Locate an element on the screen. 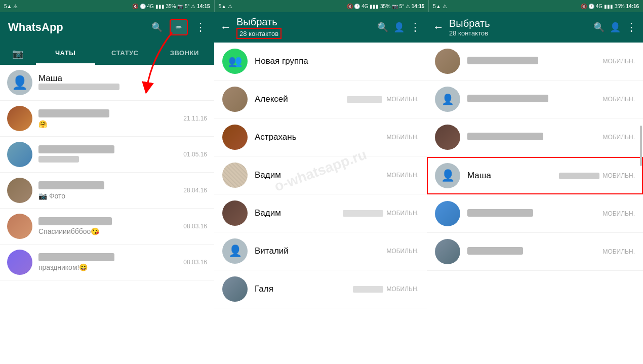 This screenshot has width=643, height=364. contact-item-new-group: 👥 Новая группа is located at coordinates (320, 62).